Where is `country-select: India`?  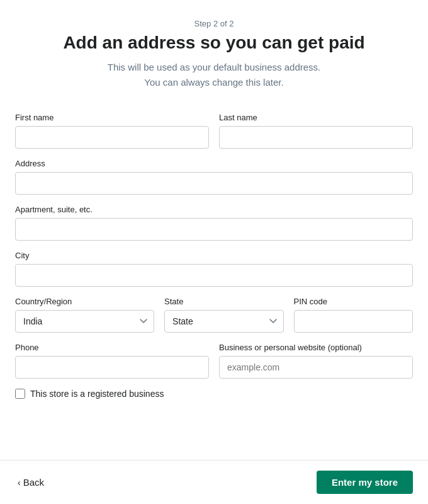 country-select: India is located at coordinates (84, 321).